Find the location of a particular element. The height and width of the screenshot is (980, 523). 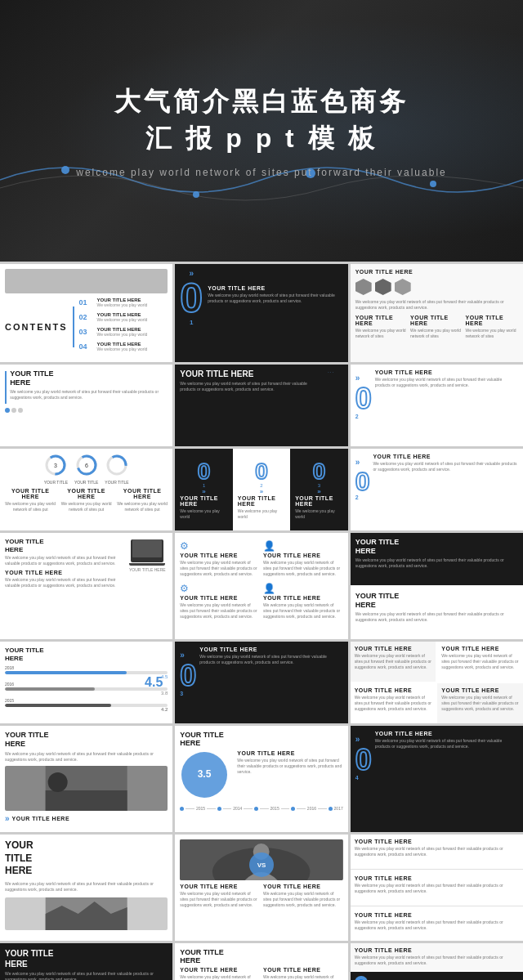

slide-stacked-titles-right: YOUR TITLE HERE We welcome you play worl… is located at coordinates (436, 888).